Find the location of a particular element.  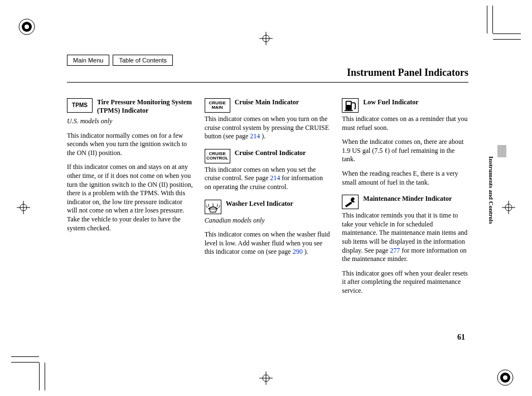

wrench-icon is located at coordinates (350, 202).